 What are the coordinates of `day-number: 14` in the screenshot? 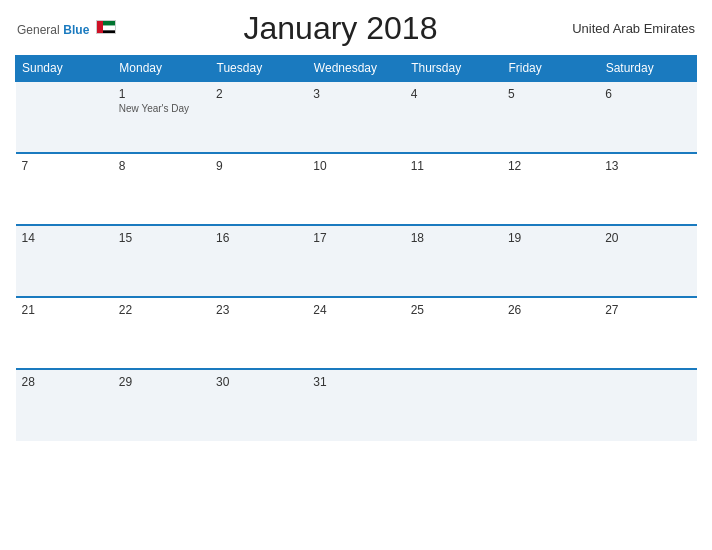 It's located at (64, 238).